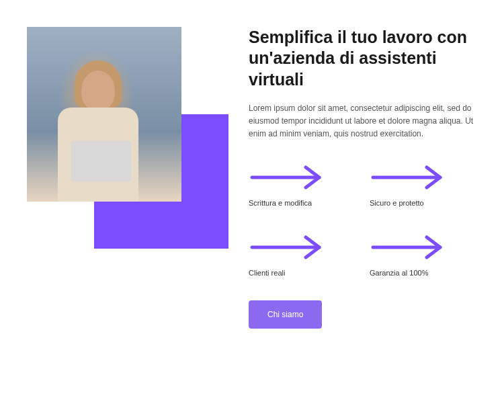 The width and height of the screenshot is (504, 420). Describe the element at coordinates (363, 58) in the screenshot. I see `page-heading: Semplifica il tuo lavoro con un'azienda …` at that location.